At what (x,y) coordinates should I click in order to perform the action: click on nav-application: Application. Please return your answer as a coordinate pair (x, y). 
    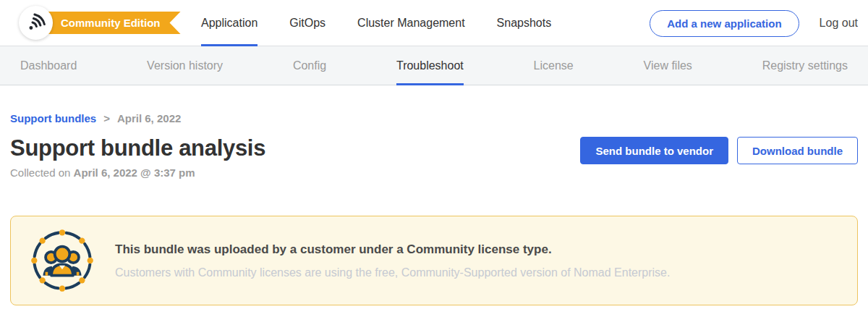
    Looking at the image, I should click on (229, 23).